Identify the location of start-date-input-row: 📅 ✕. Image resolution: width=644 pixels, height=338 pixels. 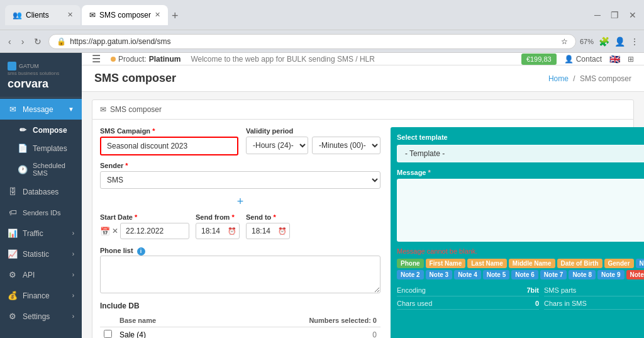
(145, 231).